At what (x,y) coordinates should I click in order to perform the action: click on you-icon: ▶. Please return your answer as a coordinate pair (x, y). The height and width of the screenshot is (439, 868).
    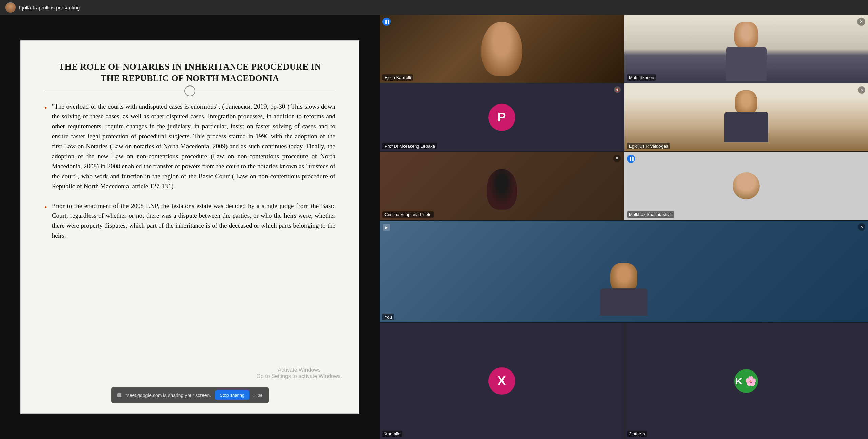
    Looking at the image, I should click on (387, 227).